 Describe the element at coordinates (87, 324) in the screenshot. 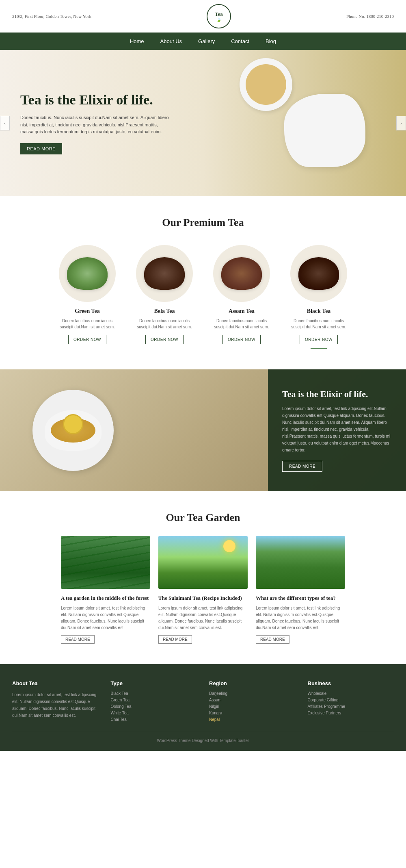

I see `tea-desc-green: Donec faucibus nunc iaculis suscipit dui…` at that location.